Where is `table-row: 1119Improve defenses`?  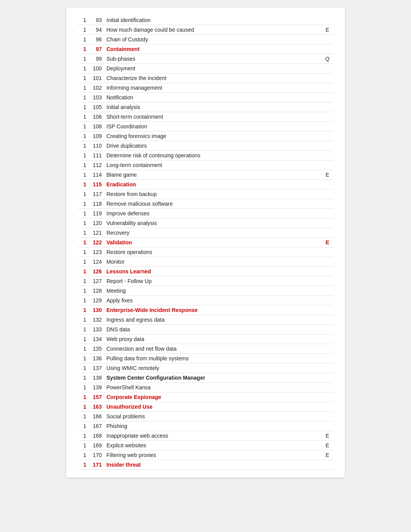 table-row: 1119Improve defenses is located at coordinates (206, 213).